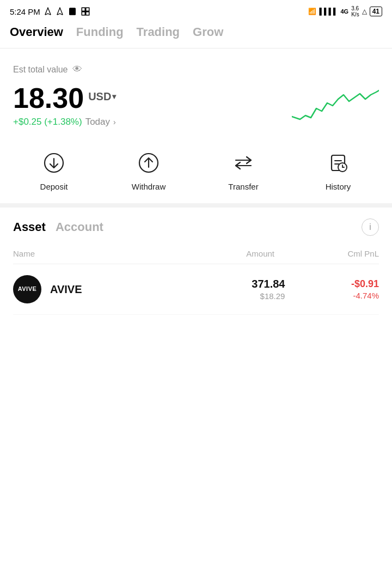 The height and width of the screenshot is (584, 392). What do you see at coordinates (226, 284) in the screenshot?
I see `asset-amount-main: 371.84` at bounding box center [226, 284].